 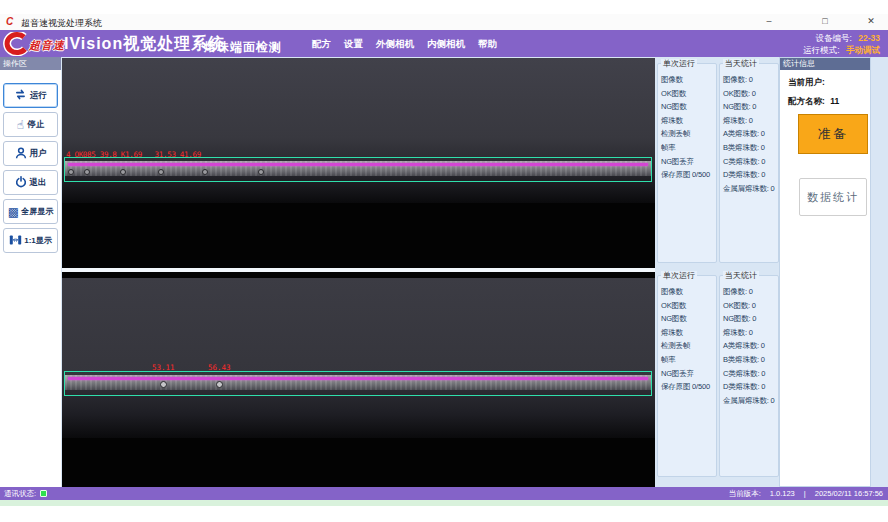 I want to click on operation-sidebar: 操作区 运行 ☝ 停止 用户 退出, so click(x=30, y=272).